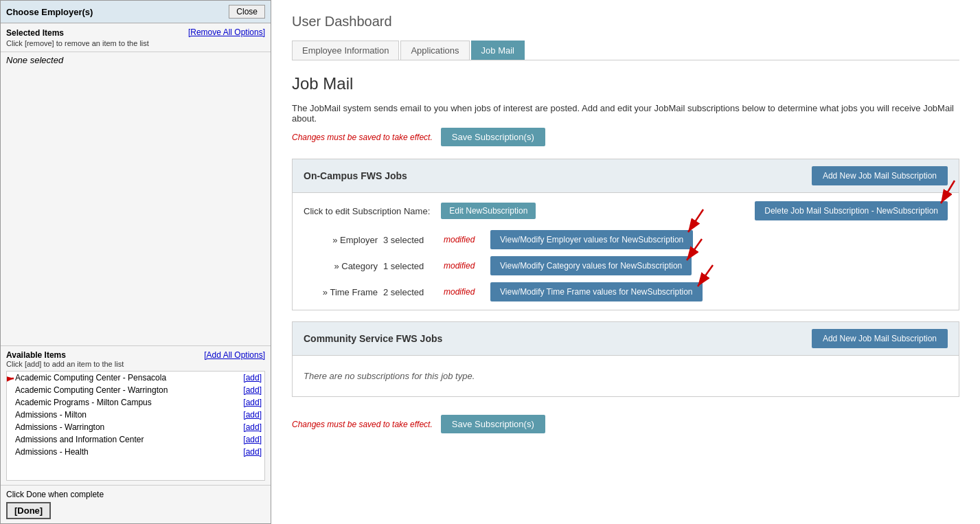 The image size is (980, 524). I want to click on items-list: Academic Computing Center - Pensacola[ad…, so click(136, 426).